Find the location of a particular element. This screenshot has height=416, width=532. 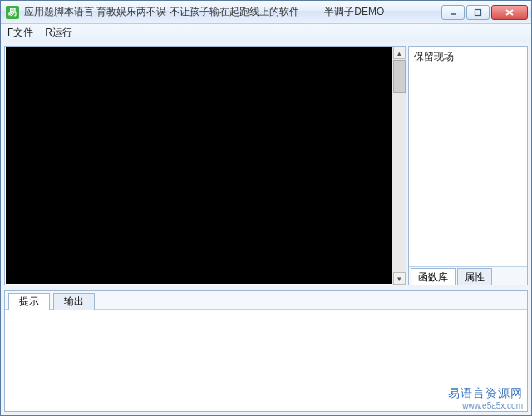

right-panel: 保留现场 函数库 属性 is located at coordinates (468, 166).